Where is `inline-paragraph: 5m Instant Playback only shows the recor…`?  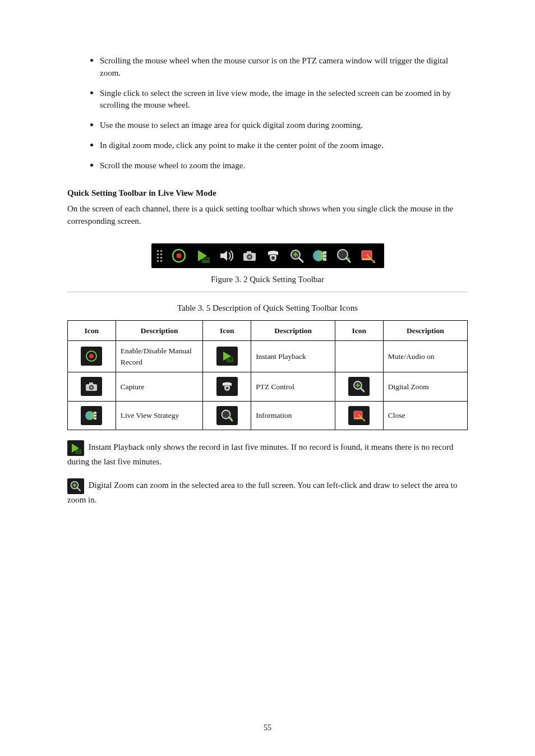
inline-paragraph: 5m Instant Playback only shows the recor… is located at coordinates (268, 454).